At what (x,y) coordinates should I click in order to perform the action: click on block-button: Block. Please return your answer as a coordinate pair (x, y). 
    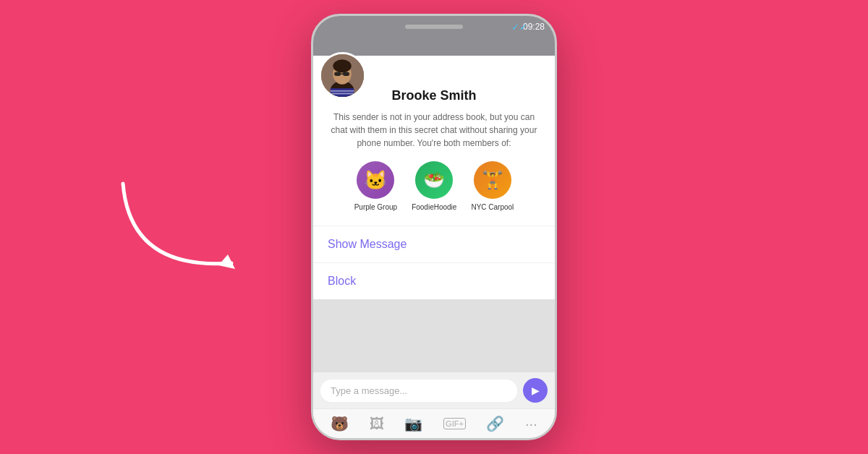
    Looking at the image, I should click on (434, 281).